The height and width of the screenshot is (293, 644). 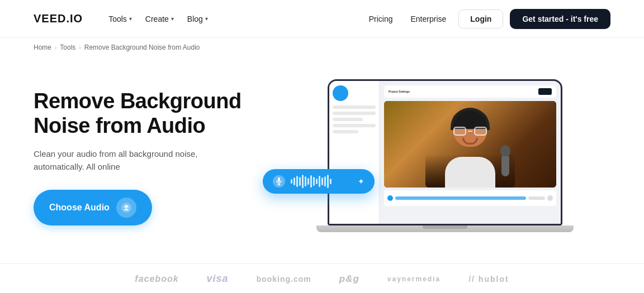 I want to click on get-started-button: Get started - it's free, so click(x=560, y=19).